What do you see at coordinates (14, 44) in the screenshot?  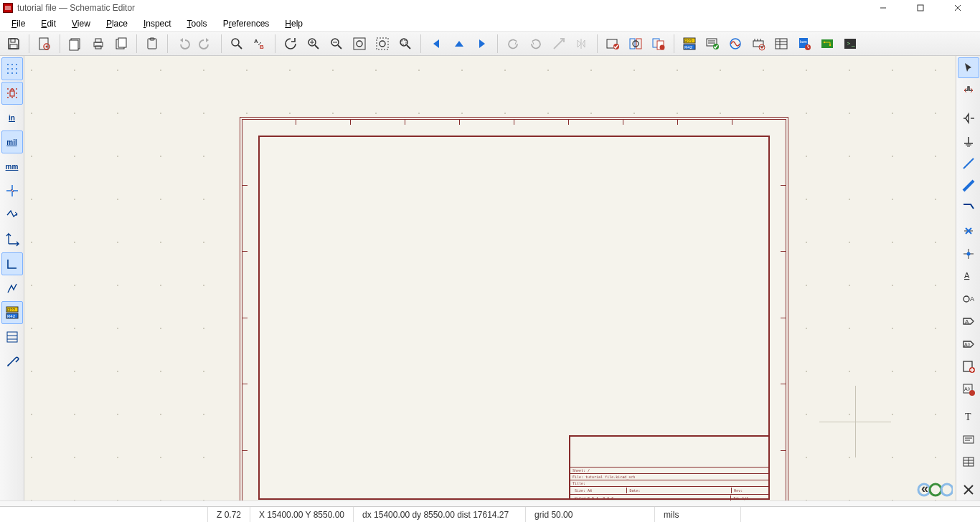 I see `save-button` at bounding box center [14, 44].